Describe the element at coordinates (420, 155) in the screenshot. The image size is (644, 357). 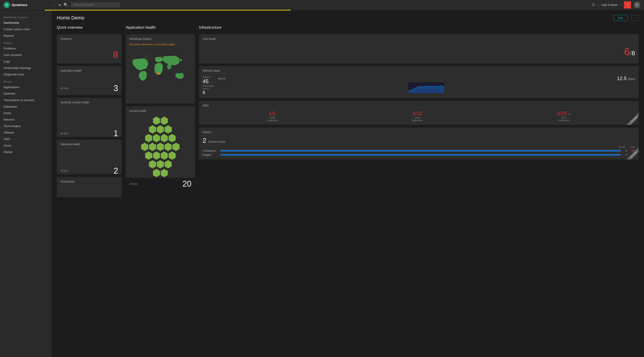
I see `docker-images-bar` at that location.